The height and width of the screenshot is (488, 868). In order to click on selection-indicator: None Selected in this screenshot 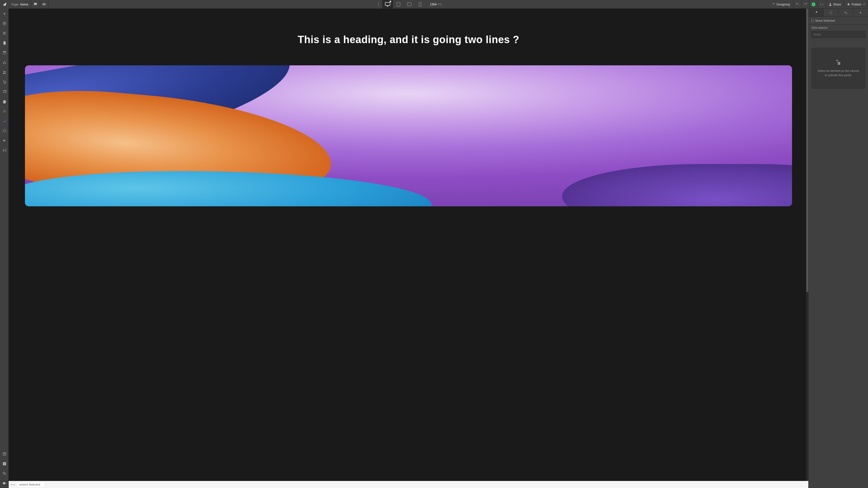, I will do `click(838, 21)`.